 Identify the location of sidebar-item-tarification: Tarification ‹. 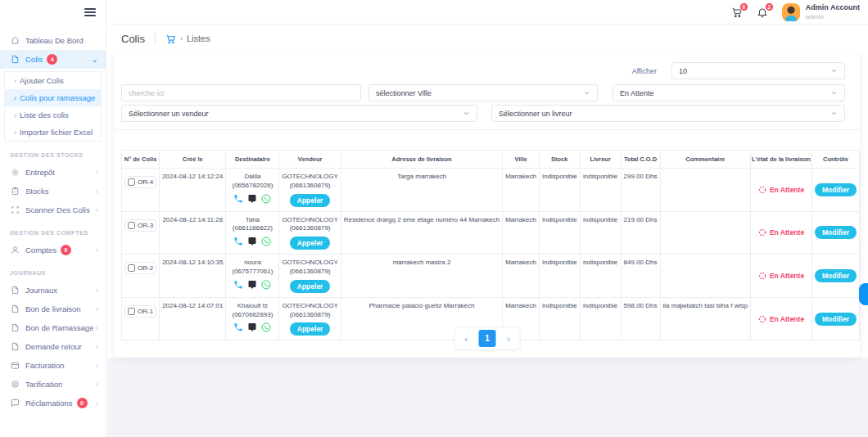
(52, 385).